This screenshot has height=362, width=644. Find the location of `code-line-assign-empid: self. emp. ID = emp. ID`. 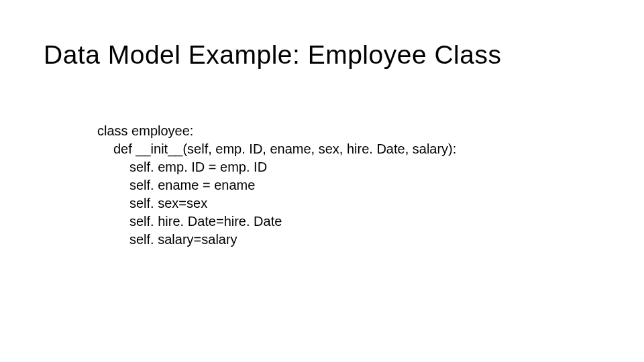

code-line-assign-empid: self. emp. ID = emp. ID is located at coordinates (349, 168).